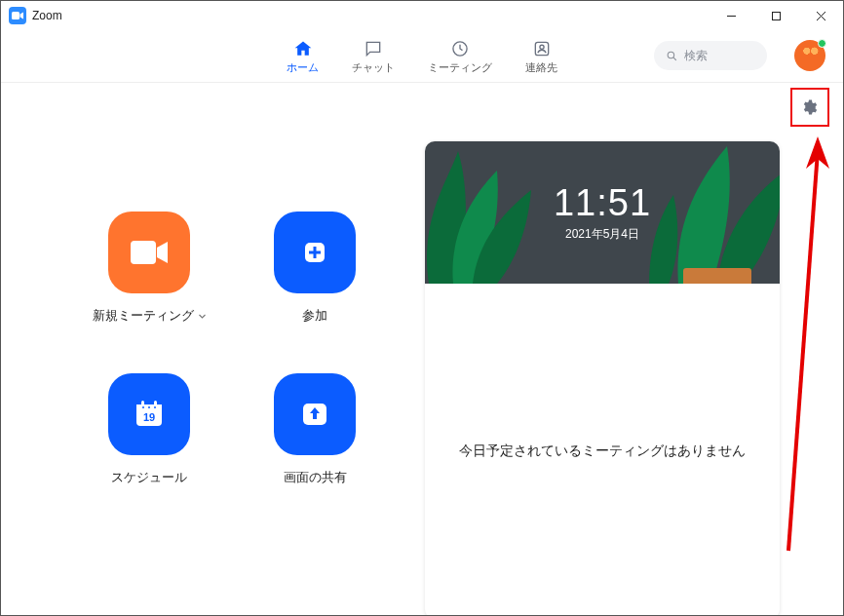 This screenshot has width=844, height=616. What do you see at coordinates (810, 56) in the screenshot?
I see `avatar` at bounding box center [810, 56].